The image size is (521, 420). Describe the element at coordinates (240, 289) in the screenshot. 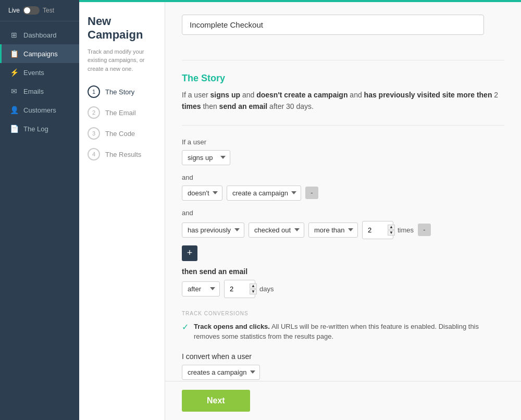

I see `send-days-input: ▲ ▼` at that location.